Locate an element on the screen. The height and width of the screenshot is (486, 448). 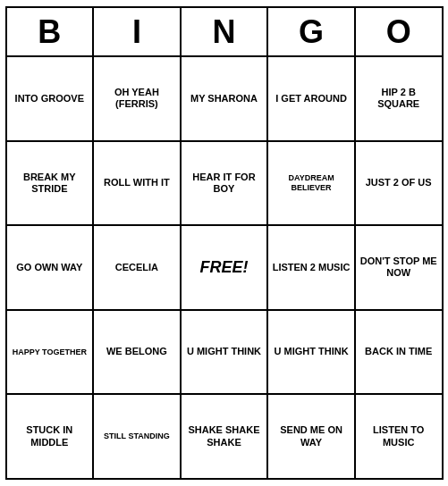
bingo-cell-4-3: SEND ME ON WAY is located at coordinates (312, 436).